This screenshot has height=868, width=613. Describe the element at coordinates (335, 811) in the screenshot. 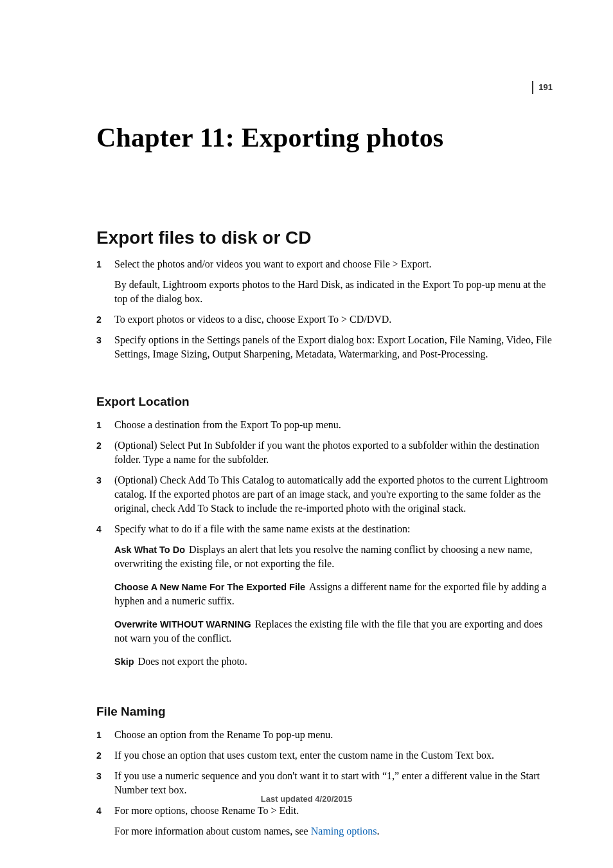

I see `step-text: For more options, choose Rename To > Edi…` at that location.